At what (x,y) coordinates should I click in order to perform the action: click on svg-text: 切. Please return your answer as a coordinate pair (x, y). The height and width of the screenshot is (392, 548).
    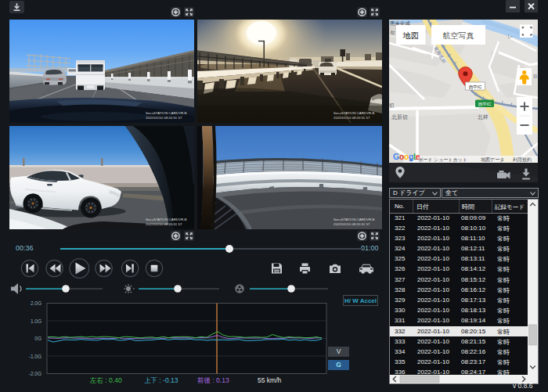
    Looking at the image, I should click on (391, 106).